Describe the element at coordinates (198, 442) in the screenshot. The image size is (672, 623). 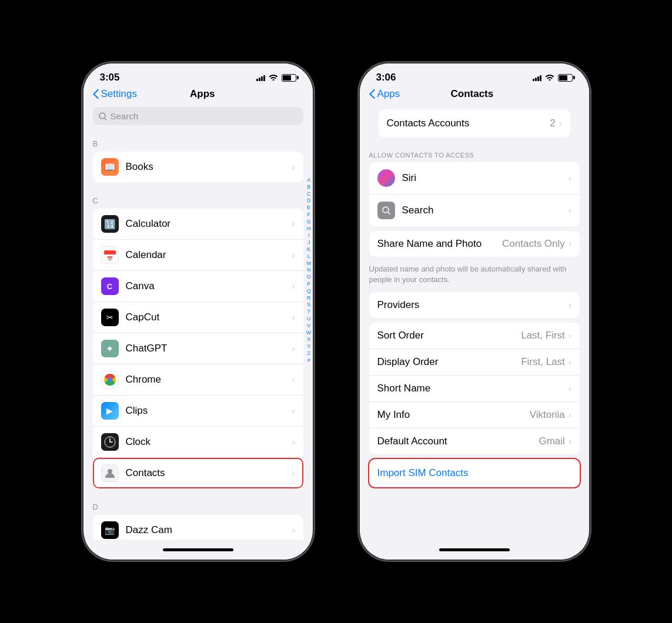
I see `list-item-clock: Clock ›` at that location.